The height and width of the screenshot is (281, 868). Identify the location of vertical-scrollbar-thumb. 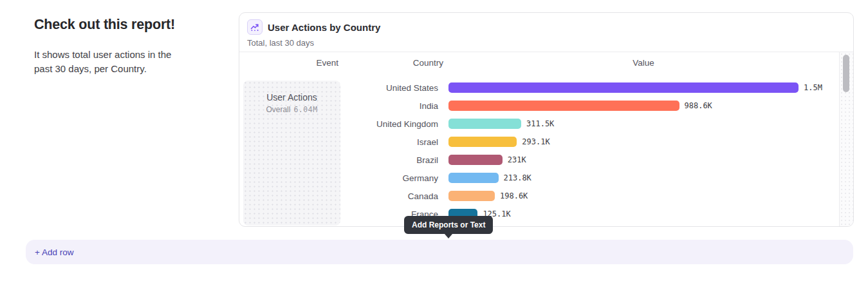
(846, 73).